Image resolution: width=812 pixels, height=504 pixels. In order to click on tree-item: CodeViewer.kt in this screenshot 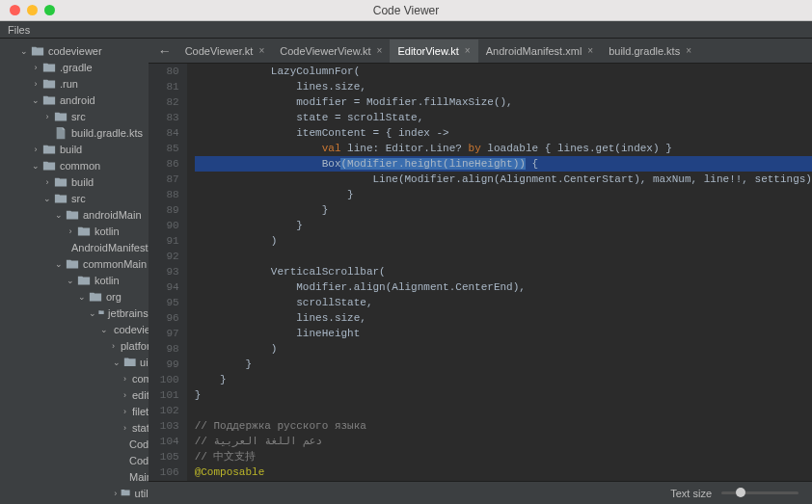, I will do `click(74, 443)`.